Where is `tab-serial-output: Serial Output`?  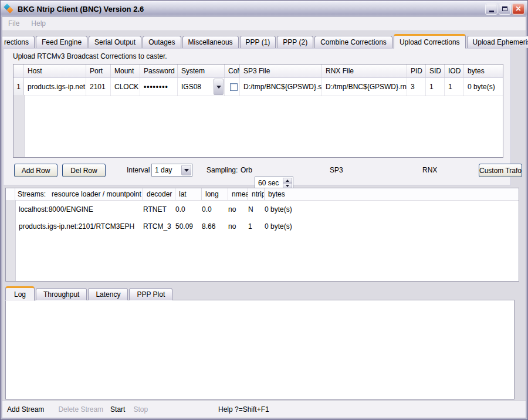 tab-serial-output: Serial Output is located at coordinates (115, 42).